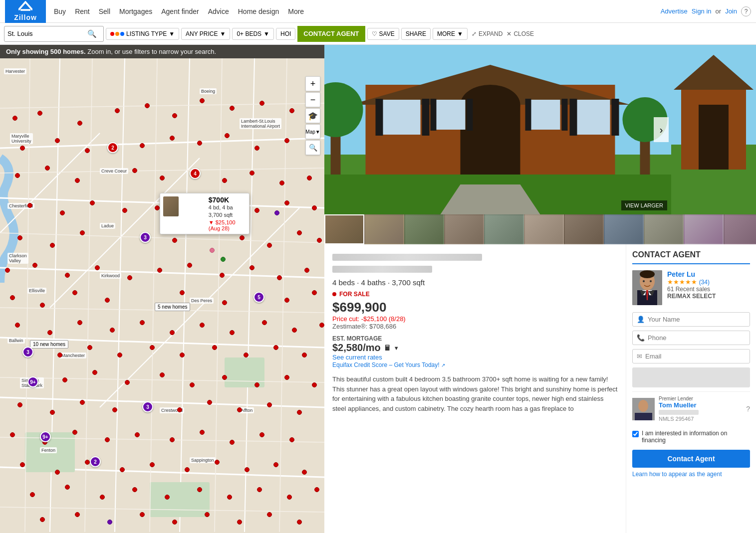 Image resolution: width=756 pixels, height=533 pixels. Describe the element at coordinates (296, 11) in the screenshot. I see `nav-more: More` at that location.